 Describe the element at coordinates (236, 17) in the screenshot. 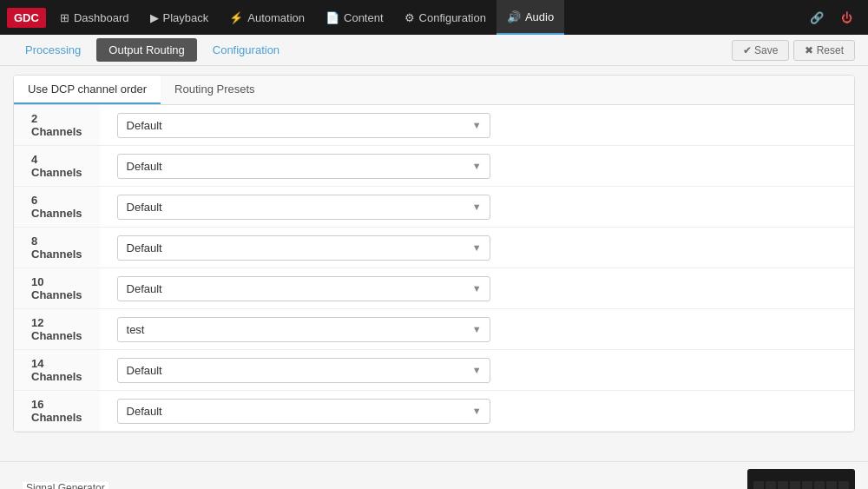

I see `automation-icon: ⚡` at that location.